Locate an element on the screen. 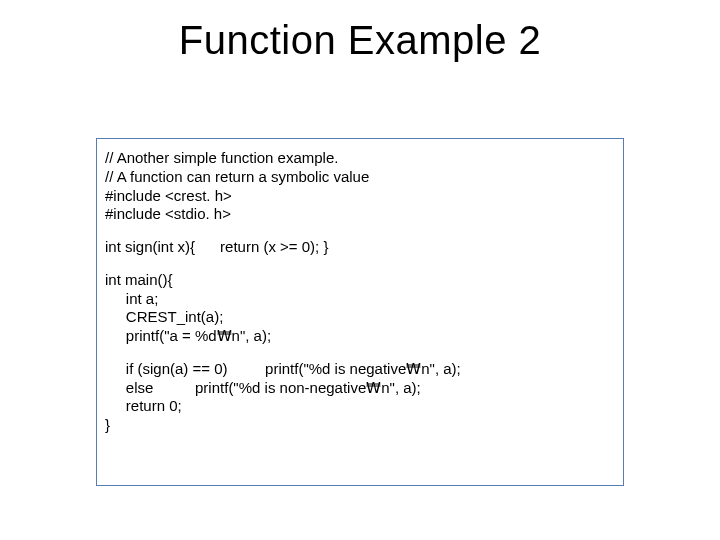 Image resolution: width=720 pixels, height=540 pixels. code-line: if (sign(a) == 0) printf("%d is negative… is located at coordinates (360, 370).